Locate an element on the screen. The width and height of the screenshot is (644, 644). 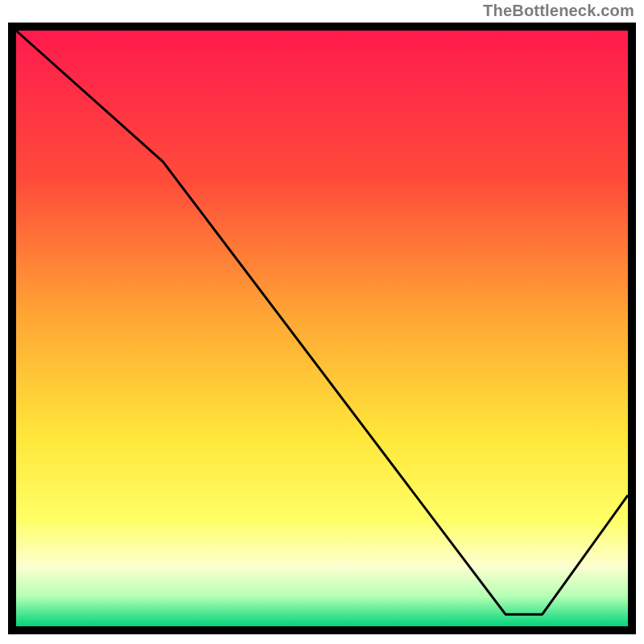
attribution-label: TheBottleneck.com is located at coordinates (559, 11).